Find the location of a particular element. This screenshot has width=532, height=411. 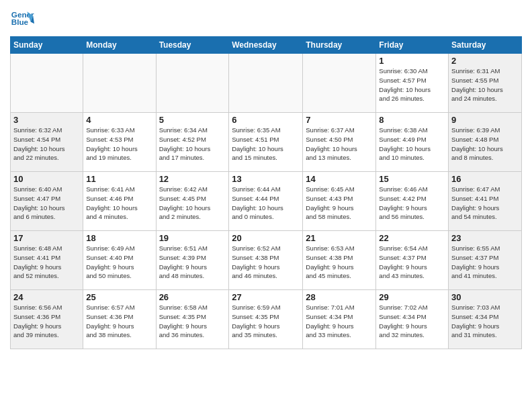

day-info: Sunrise: 6:51 AM Sunset: 4:39 PM Dayligh… is located at coordinates (193, 262).